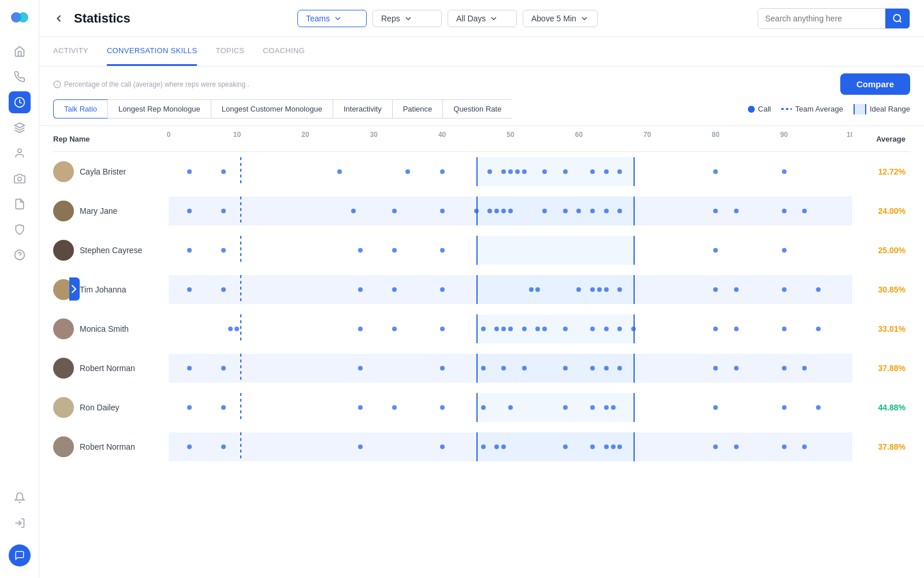  What do you see at coordinates (74, 289) in the screenshot?
I see `sidebar-expand-button` at bounding box center [74, 289].